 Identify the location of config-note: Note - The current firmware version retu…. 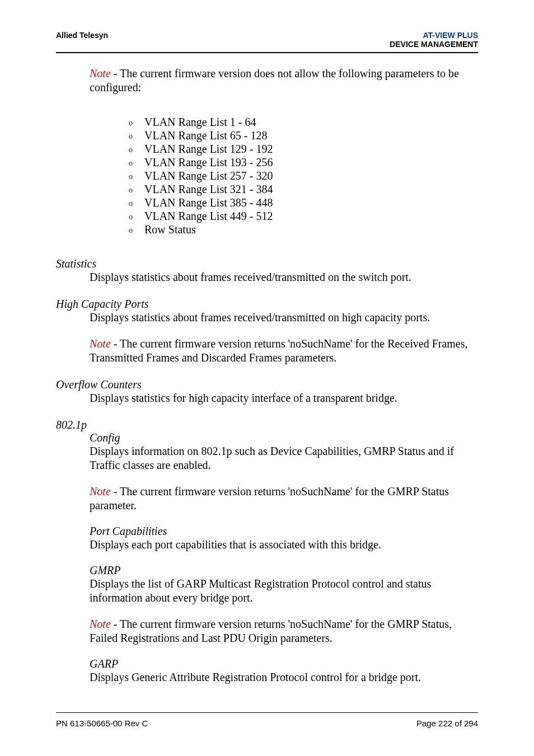
(284, 499).